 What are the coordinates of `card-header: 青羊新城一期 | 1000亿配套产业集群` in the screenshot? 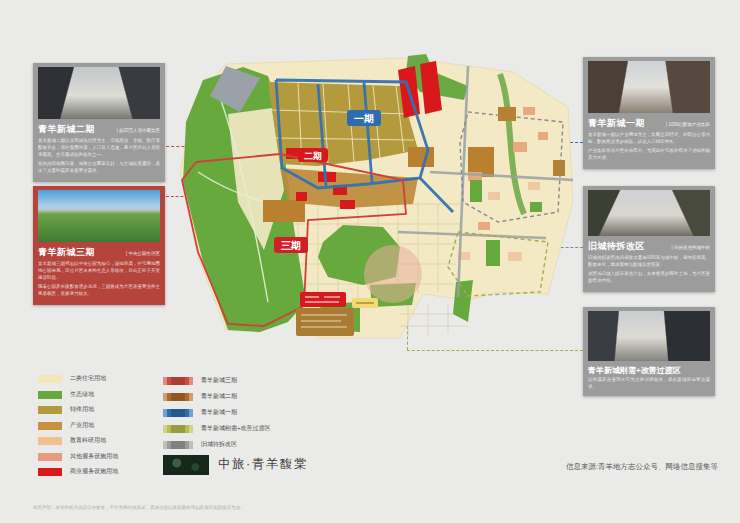 It's located at (649, 124).